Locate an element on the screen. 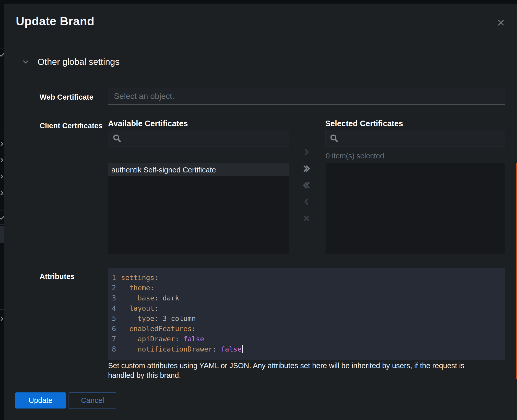 The width and height of the screenshot is (517, 420). line-number: 8 is located at coordinates (114, 349).